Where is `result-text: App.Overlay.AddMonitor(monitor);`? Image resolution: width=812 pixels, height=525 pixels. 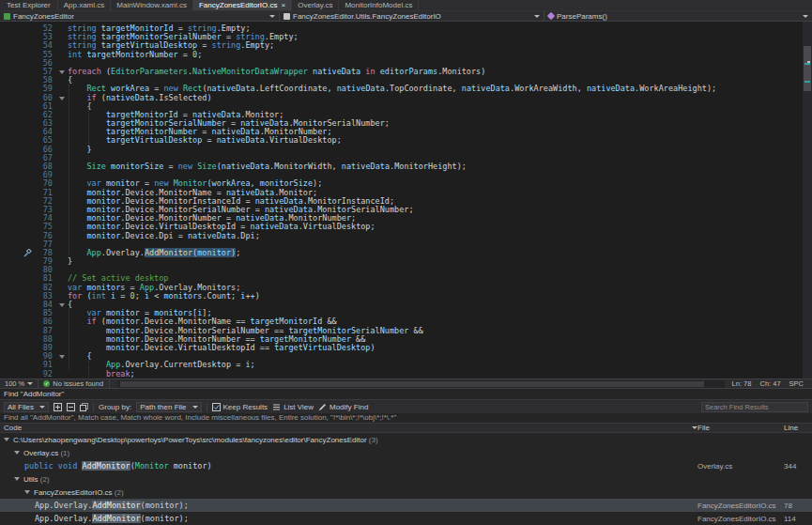
result-text: App.Overlay.AddMonitor(monitor); is located at coordinates (349, 518).